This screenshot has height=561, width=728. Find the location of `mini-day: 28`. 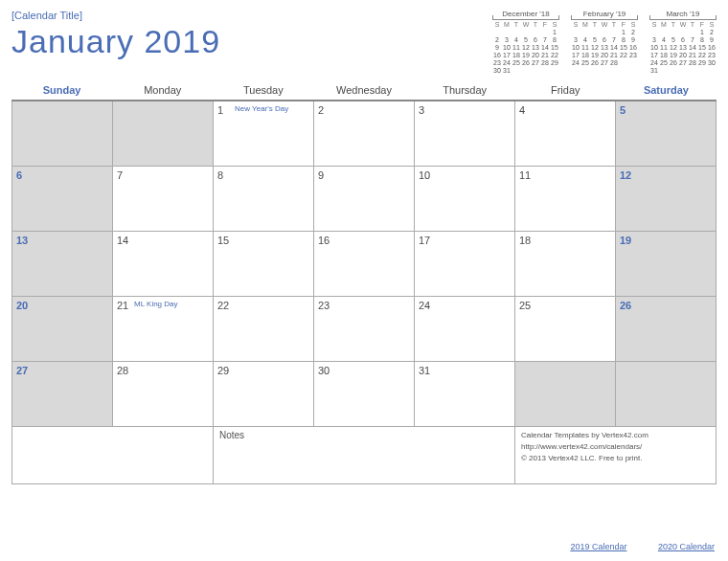

mini-day: 28 is located at coordinates (545, 63).